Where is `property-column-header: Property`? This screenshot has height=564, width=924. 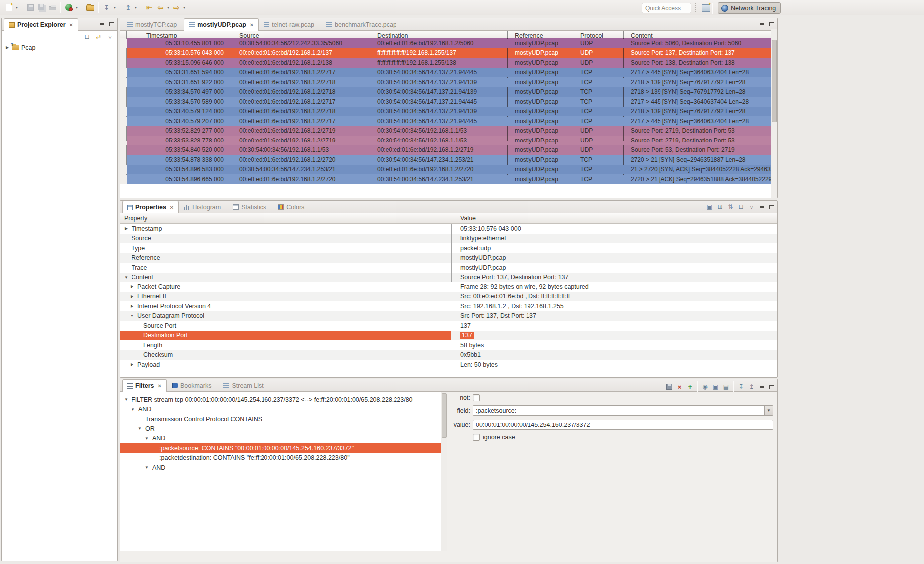
property-column-header: Property is located at coordinates (286, 218).